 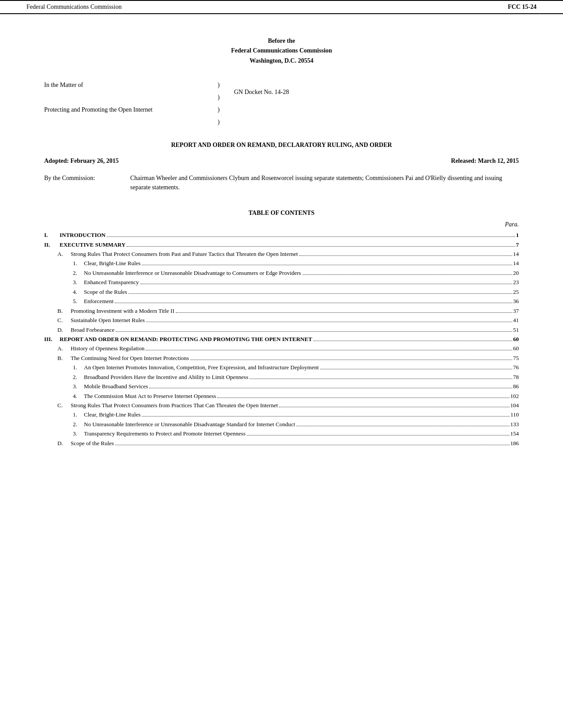 I want to click on header-doc-id: FCC 15-24, so click(x=522, y=7).